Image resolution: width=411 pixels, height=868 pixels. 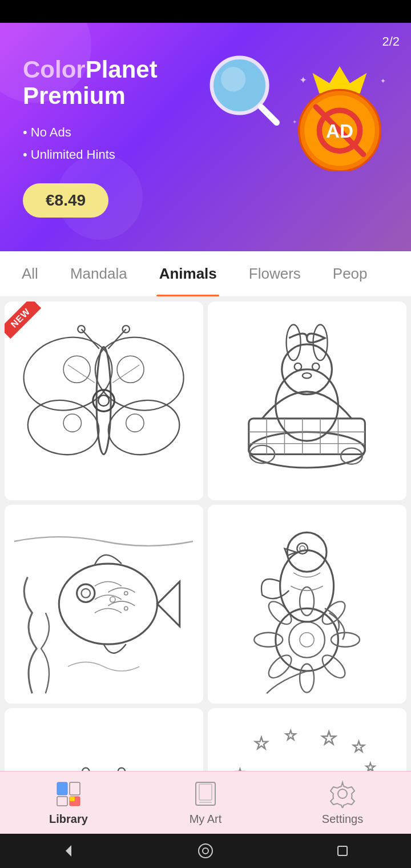 What do you see at coordinates (206, 802) in the screenshot?
I see `bottom-navigation: Library My Art Settings` at bounding box center [206, 802].